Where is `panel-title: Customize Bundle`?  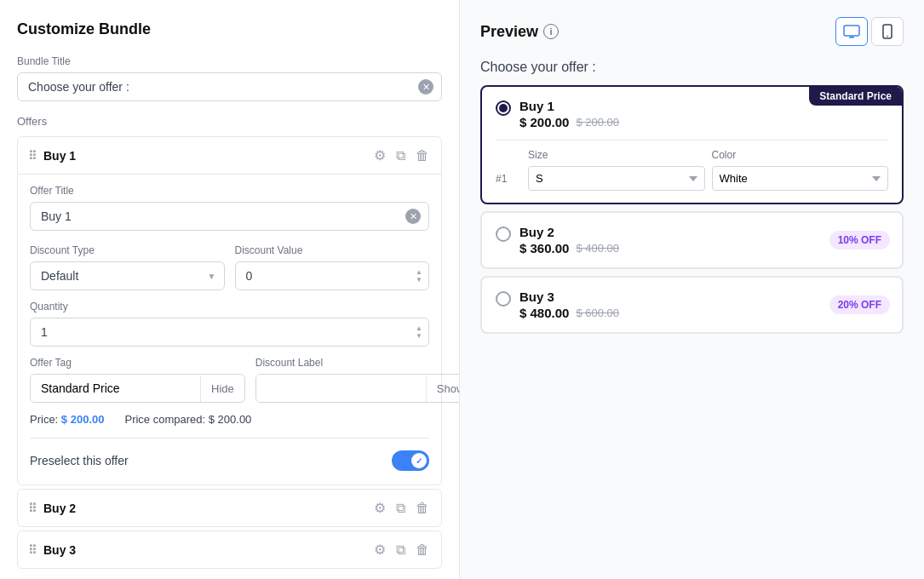
panel-title: Customize Bundle is located at coordinates (230, 29).